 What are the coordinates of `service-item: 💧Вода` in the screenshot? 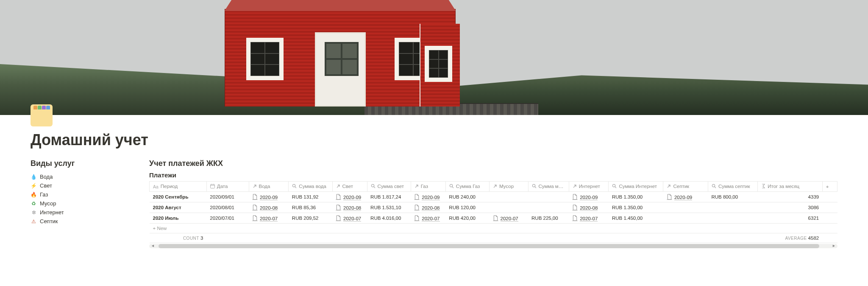 It's located at (83, 177).